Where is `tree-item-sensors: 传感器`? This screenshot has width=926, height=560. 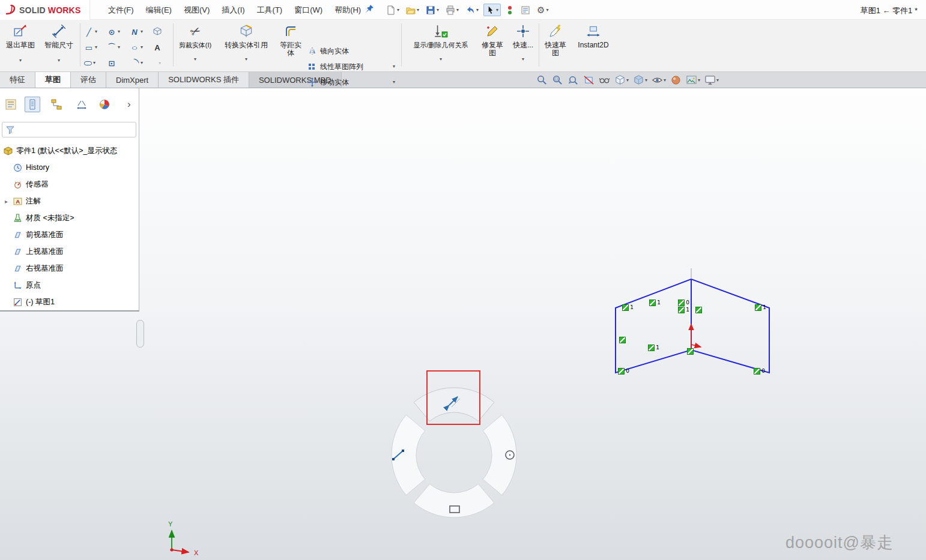 tree-item-sensors: 传感器 is located at coordinates (69, 184).